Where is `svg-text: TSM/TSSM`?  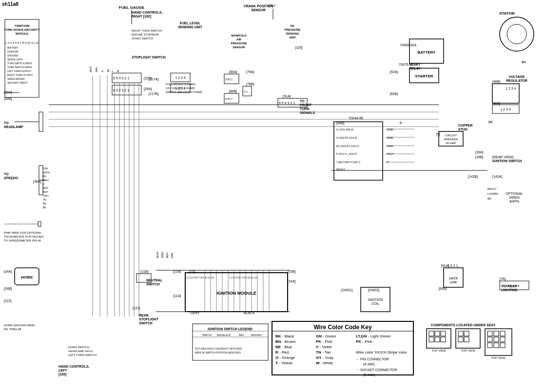 svg-text: TSM/TSSM is located at coordinates (22, 26).